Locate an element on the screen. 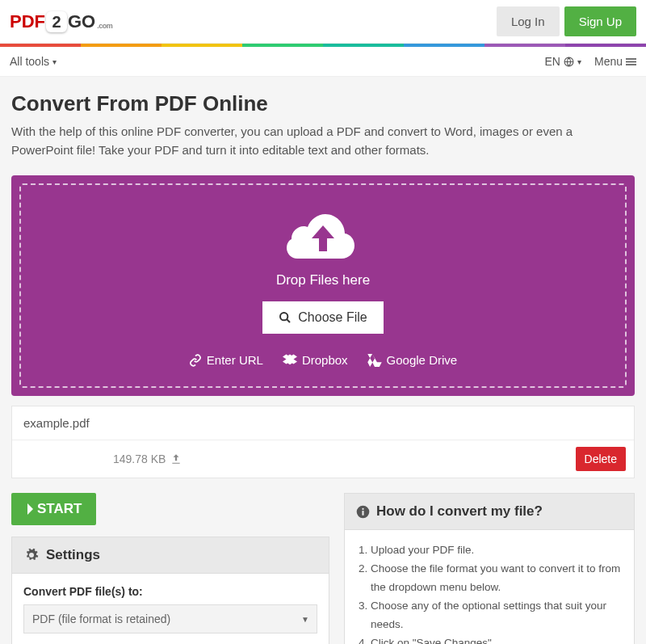 This screenshot has height=644, width=646. auth-buttons: Log In Sign Up is located at coordinates (567, 21).